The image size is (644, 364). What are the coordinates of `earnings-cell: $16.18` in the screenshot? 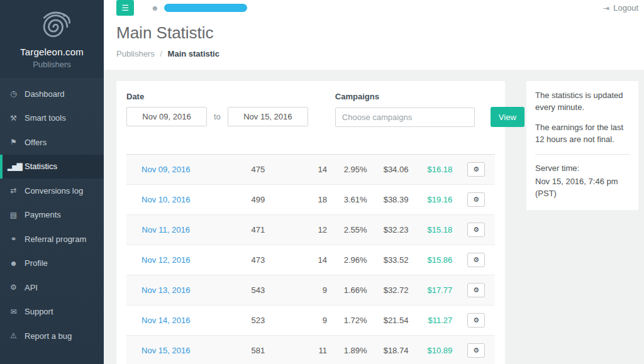 It's located at (435, 170).